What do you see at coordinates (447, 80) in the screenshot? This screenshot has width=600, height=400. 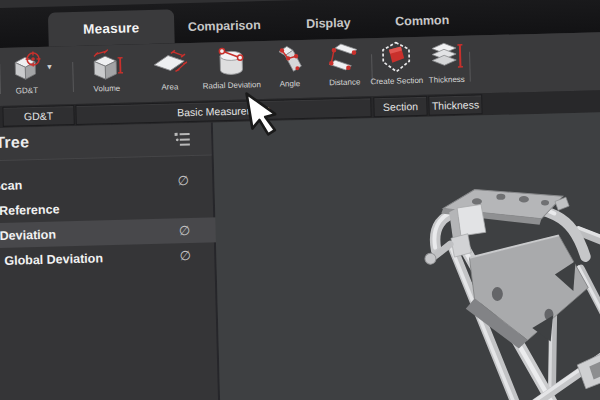 I see `ribbon-button-label: Thickness` at bounding box center [447, 80].